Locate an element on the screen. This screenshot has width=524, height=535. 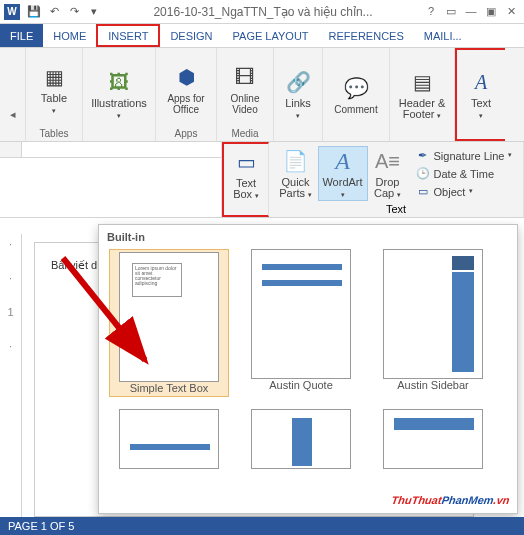
tab-home: HOME is located at coordinates (70, 36).